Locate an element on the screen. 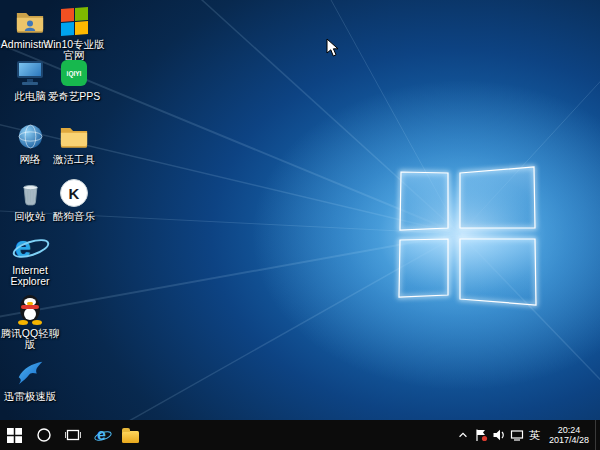  folder-icon is located at coordinates (74, 136).